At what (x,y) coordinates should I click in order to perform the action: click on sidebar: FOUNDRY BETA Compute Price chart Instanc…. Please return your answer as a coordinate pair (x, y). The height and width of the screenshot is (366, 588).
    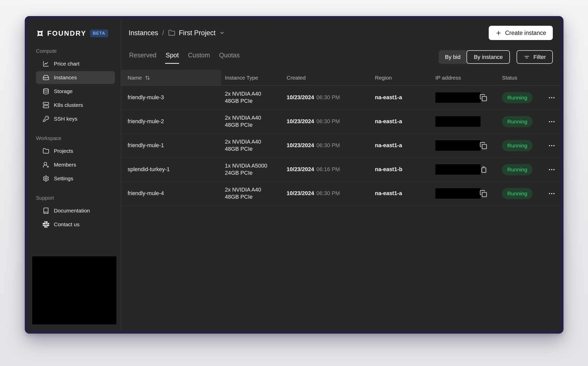
    Looking at the image, I should click on (75, 175).